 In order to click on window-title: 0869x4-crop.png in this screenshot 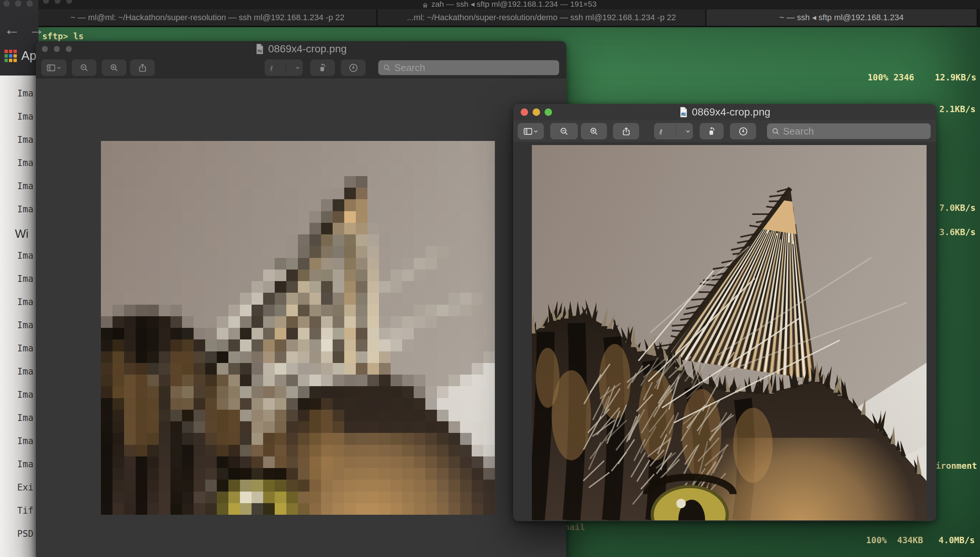, I will do `click(307, 49)`.